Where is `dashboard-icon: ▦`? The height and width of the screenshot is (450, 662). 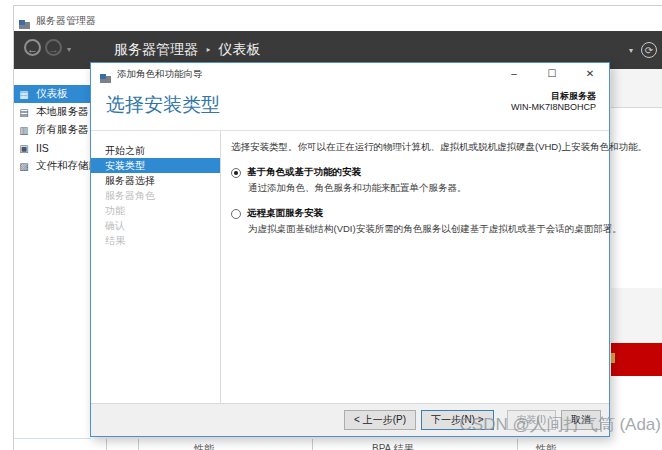 dashboard-icon: ▦ is located at coordinates (24, 94).